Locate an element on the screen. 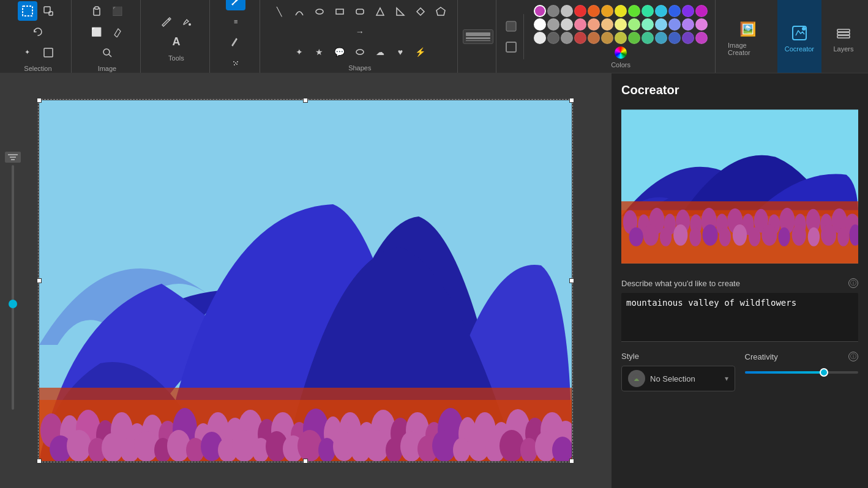 The height and width of the screenshot is (488, 868). handle-bottom-left is located at coordinates (39, 461).